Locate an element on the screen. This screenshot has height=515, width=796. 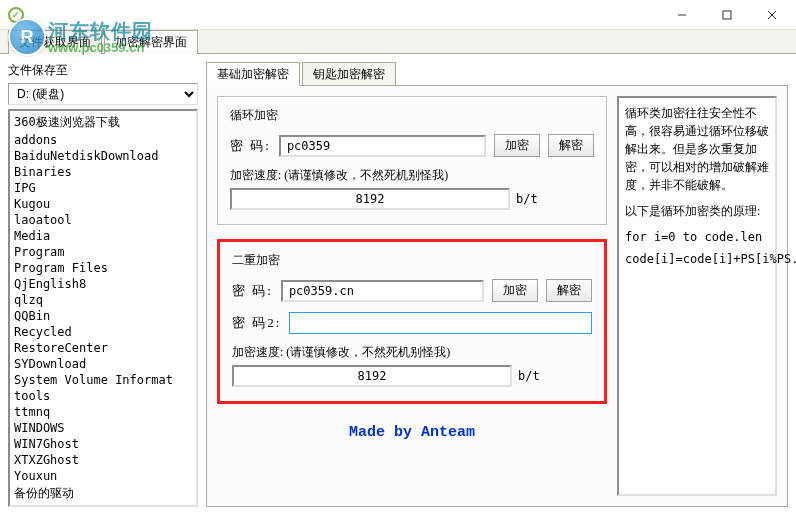
tab-key-crypto: 钥匙加密解密 is located at coordinates (349, 74).